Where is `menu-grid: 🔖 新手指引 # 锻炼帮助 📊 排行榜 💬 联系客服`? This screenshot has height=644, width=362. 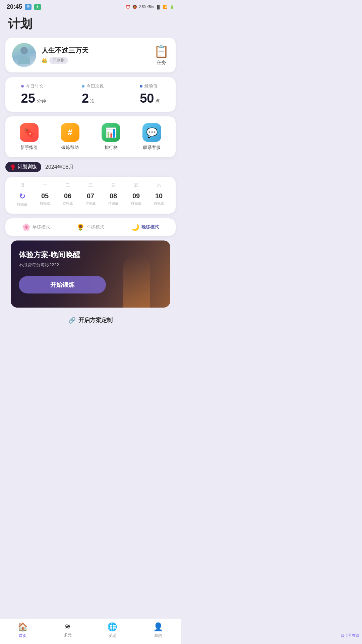 menu-grid: 🔖 新手指引 # 锻炼帮助 📊 排行榜 💬 联系客服 is located at coordinates (90, 137).